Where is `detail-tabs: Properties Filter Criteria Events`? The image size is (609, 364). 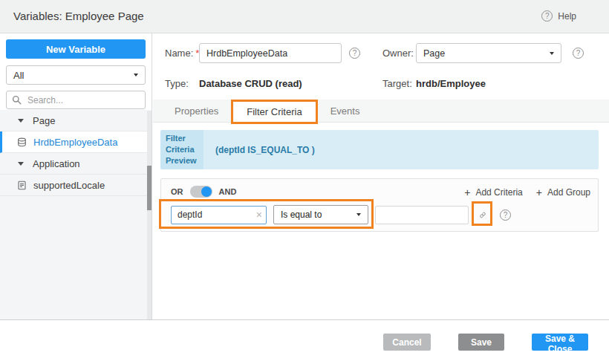
detail-tabs: Properties Filter Criteria Events is located at coordinates (381, 111).